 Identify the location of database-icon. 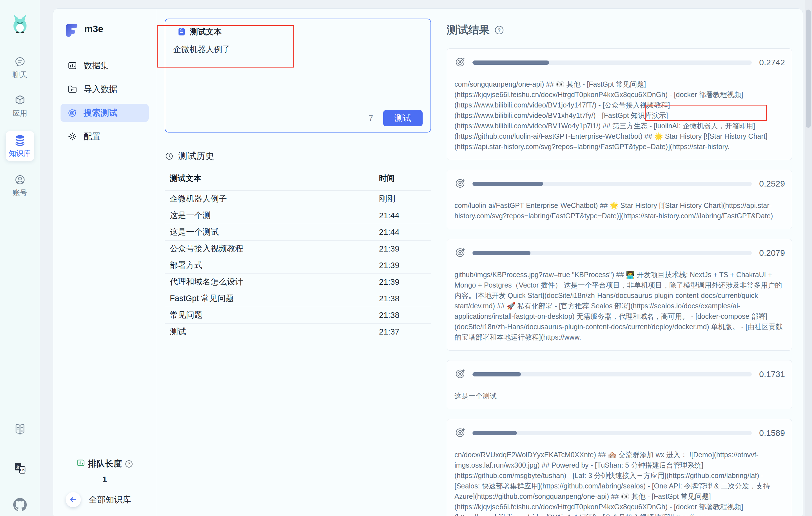
(20, 140).